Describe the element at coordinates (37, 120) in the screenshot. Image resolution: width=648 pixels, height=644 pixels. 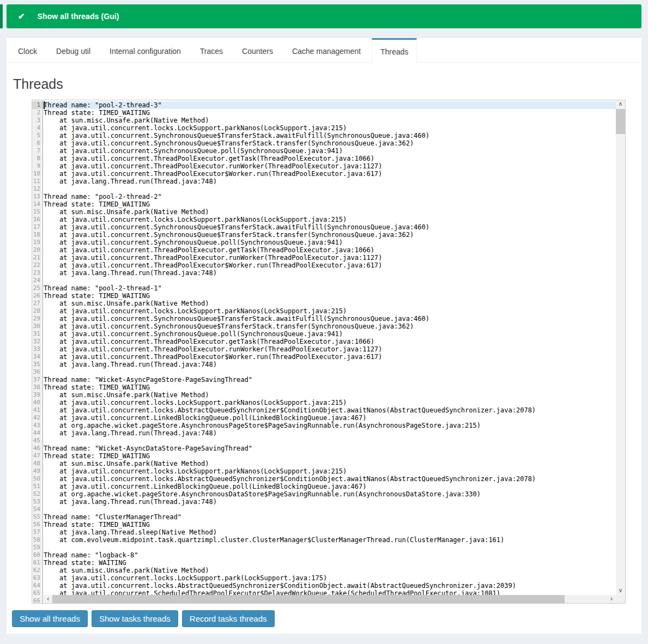
I see `gutter-line-number: 3` at that location.